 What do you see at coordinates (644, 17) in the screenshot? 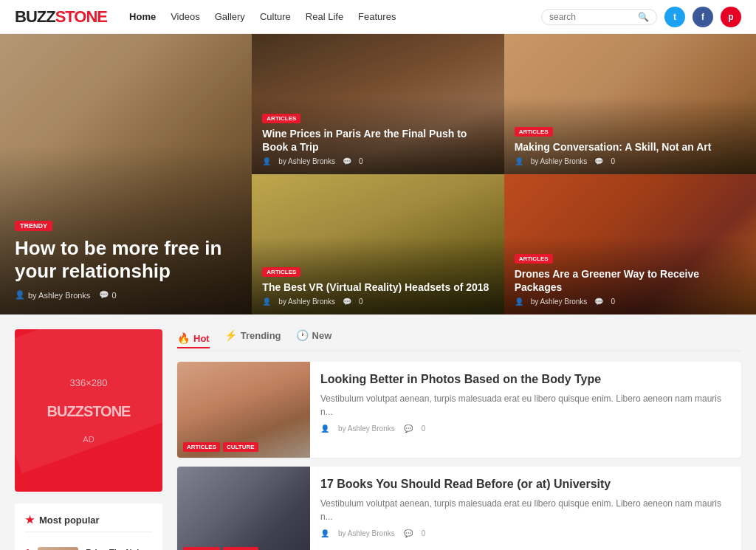
I see `search-icon: 🔍` at bounding box center [644, 17].